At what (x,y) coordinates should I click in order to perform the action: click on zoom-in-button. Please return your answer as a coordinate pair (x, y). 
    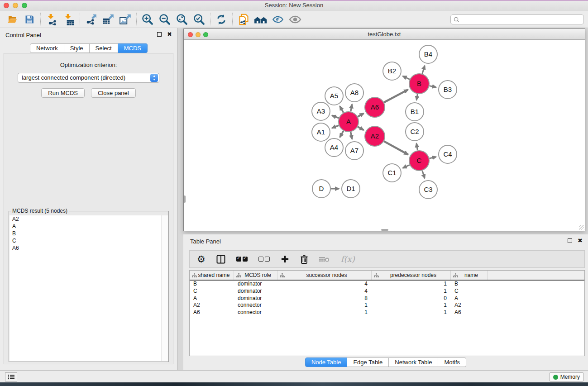
    Looking at the image, I should click on (148, 19).